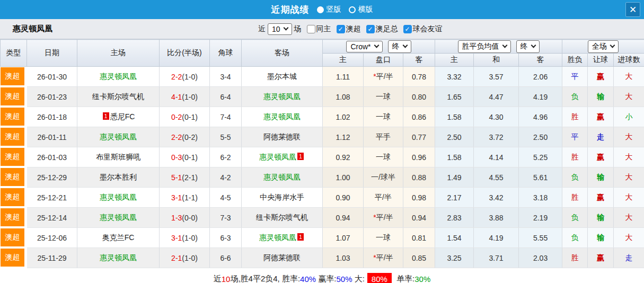 Image resolution: width=644 pixels, height=283 pixels. I want to click on corner-cell: 6-6, so click(226, 258).